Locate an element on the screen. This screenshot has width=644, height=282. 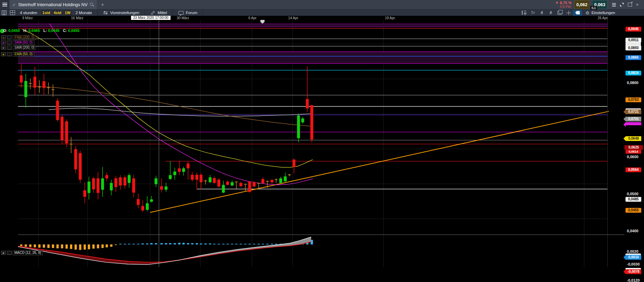
search-icon is located at coordinates (92, 5).